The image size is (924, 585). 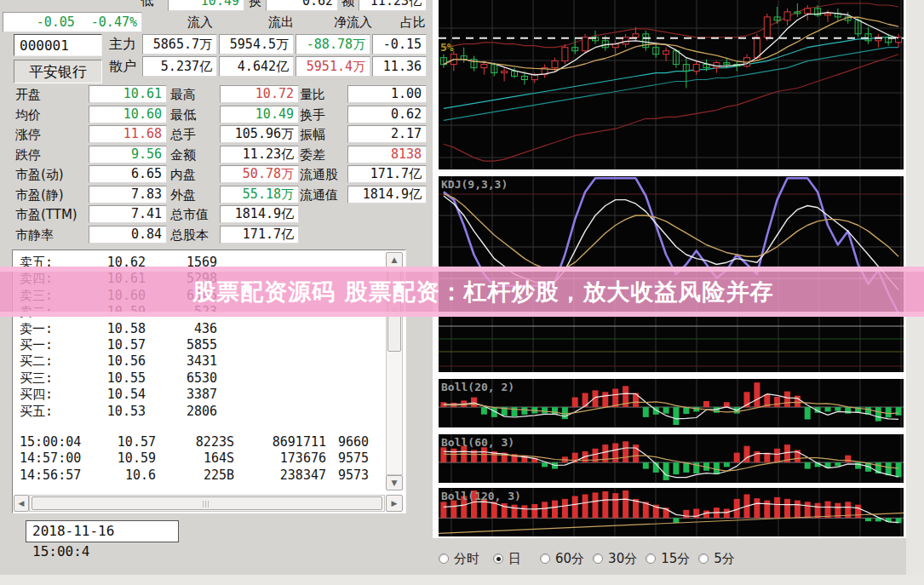 What do you see at coordinates (394, 260) in the screenshot?
I see `scroll-up-button: ▲` at bounding box center [394, 260].